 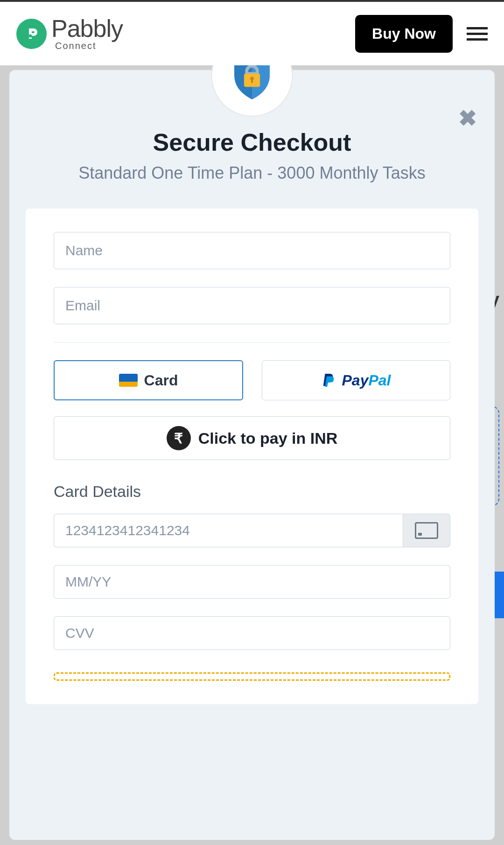 I want to click on payment-method-paypal: PayPal, so click(x=356, y=380).